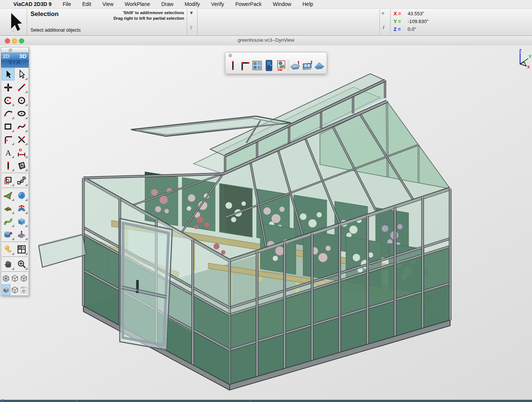 This screenshot has height=402, width=532. What do you see at coordinates (418, 22) in the screenshot?
I see `coord-y-value: -109.630"` at bounding box center [418, 22].